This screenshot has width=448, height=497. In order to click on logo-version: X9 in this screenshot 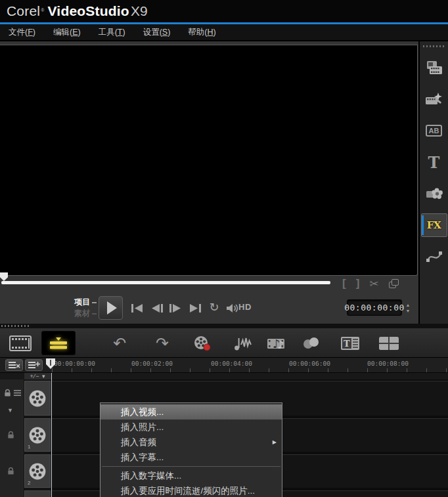, I will do `click(139, 11)`.